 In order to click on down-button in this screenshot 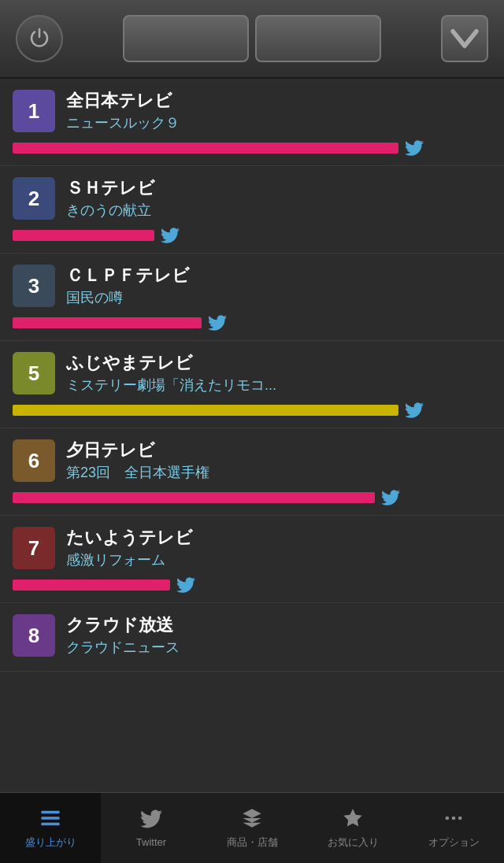, I will do `click(465, 39)`.